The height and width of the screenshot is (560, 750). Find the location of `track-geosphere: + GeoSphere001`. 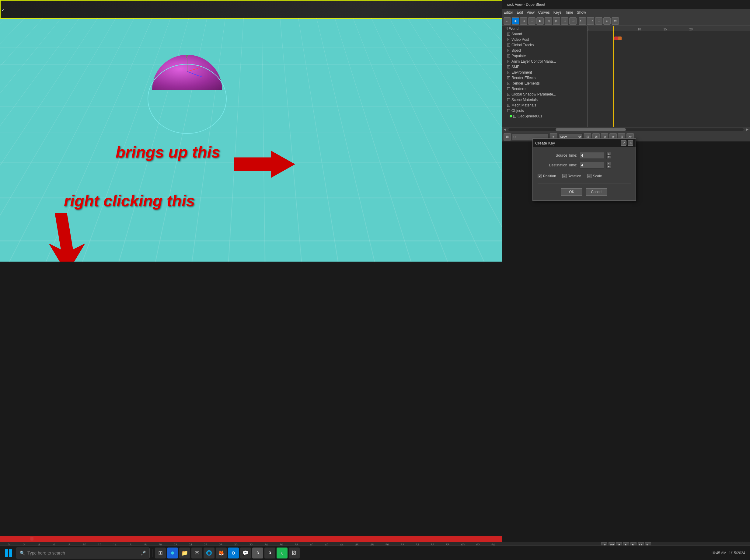

track-geosphere: + GeoSphere001 is located at coordinates (545, 116).